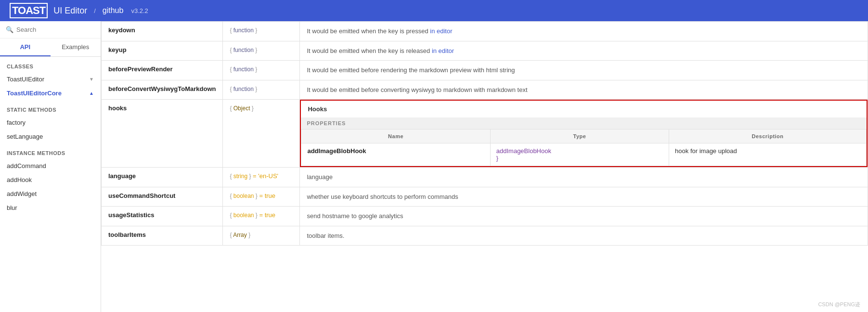 The image size is (868, 312). I want to click on tab-examples: Examples, so click(76, 47).